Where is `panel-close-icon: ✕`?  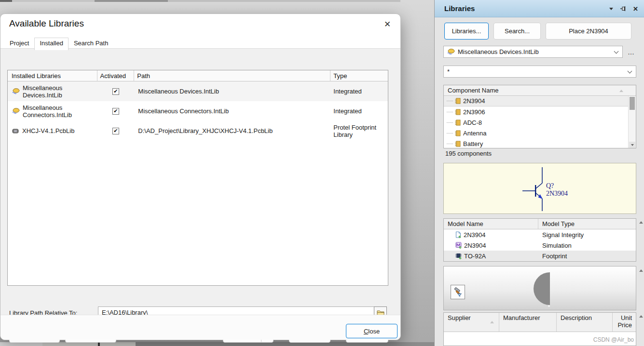 panel-close-icon: ✕ is located at coordinates (636, 9).